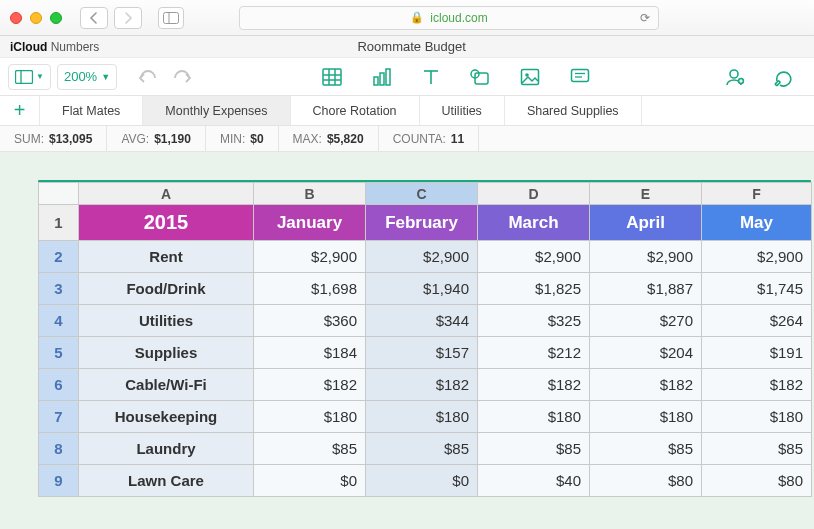  Describe the element at coordinates (59, 417) in the screenshot. I see `row-header: 7` at that location.